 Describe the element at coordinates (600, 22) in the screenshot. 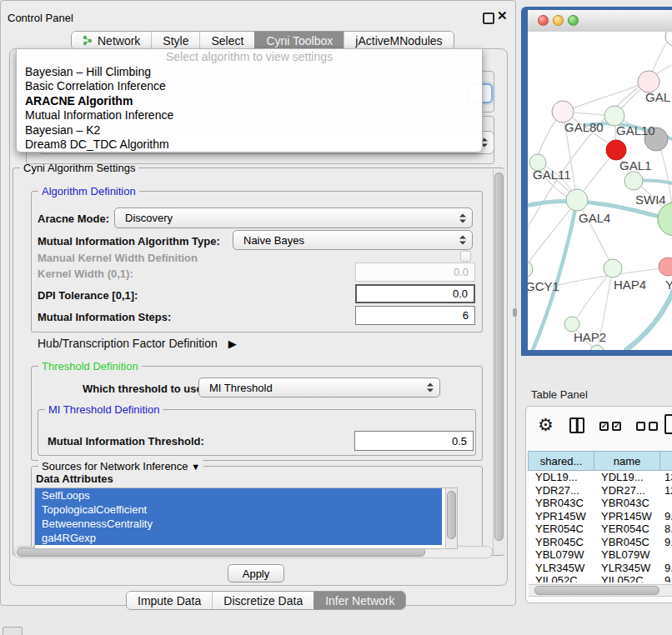

I see `network-window-titlebar` at that location.